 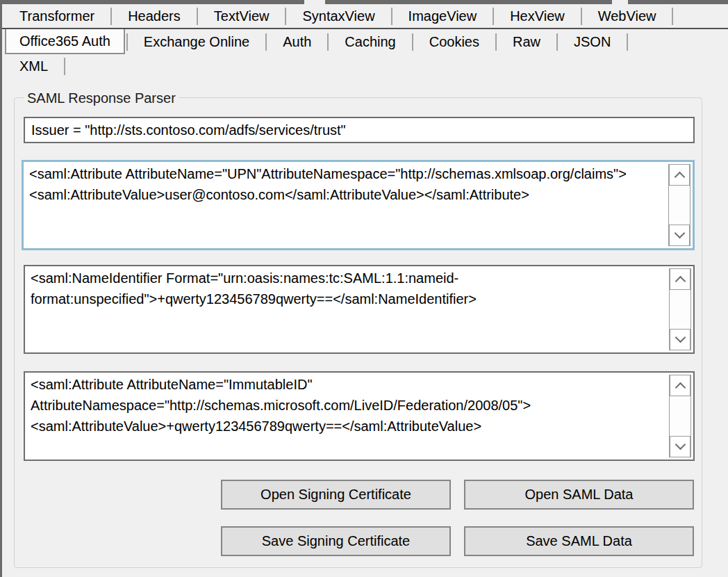 I want to click on tab-xml: XML, so click(x=33, y=66).